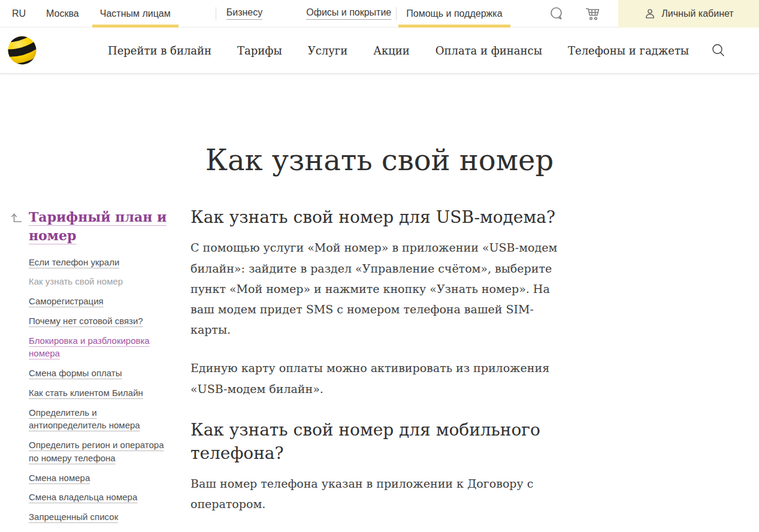 The image size is (759, 532). What do you see at coordinates (381, 217) in the screenshot?
I see `section-heading-usb-modem: Как узнать свой номер для USB-модема?` at bounding box center [381, 217].